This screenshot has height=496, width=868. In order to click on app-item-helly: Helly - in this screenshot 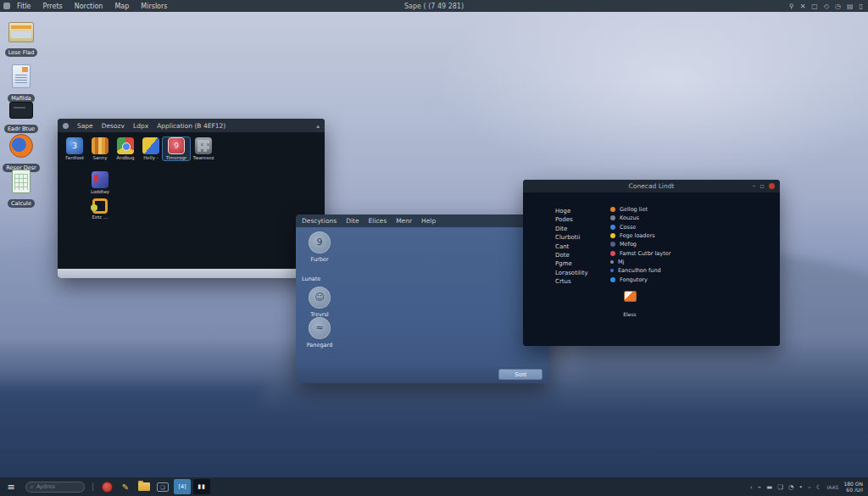, I will do `click(151, 149)`.